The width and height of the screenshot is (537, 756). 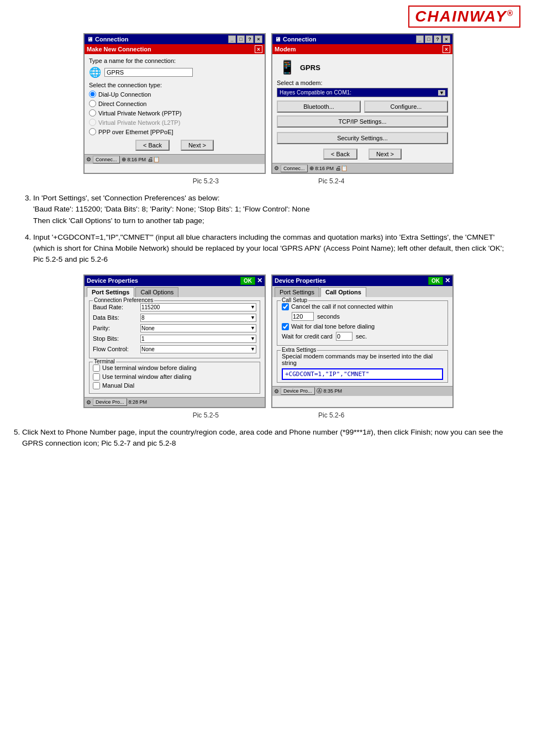 I want to click on dp-titlebar-right-1: OK ✕, so click(x=251, y=281).